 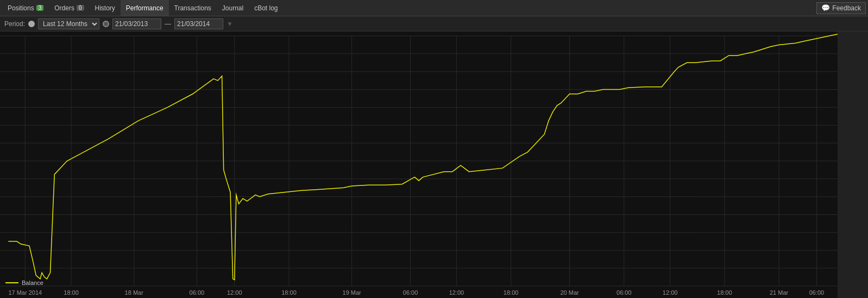 I want to click on nav-badge-positions: 3, so click(x=40, y=8).